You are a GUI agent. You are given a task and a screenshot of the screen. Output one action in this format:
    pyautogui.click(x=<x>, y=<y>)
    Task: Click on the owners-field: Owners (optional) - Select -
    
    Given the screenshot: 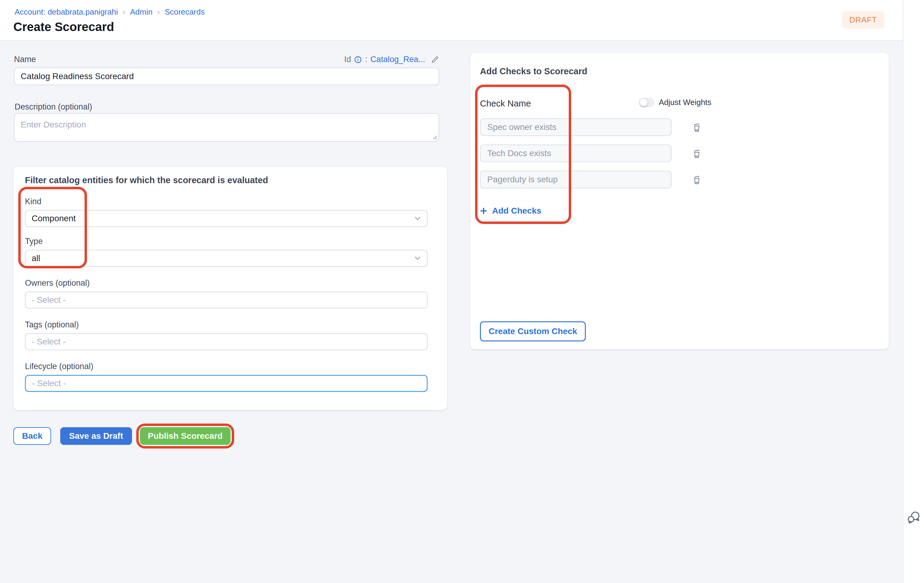 What is the action you would take?
    pyautogui.click(x=230, y=293)
    